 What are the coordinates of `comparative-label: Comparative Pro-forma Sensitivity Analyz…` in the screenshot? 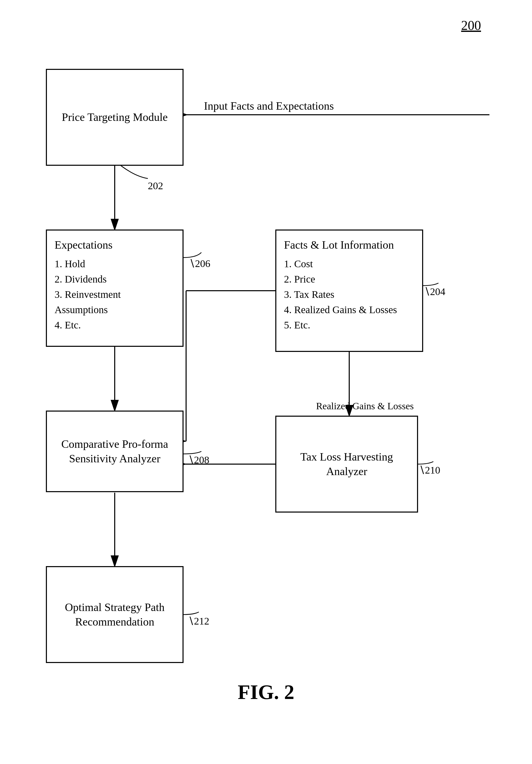 It's located at (114, 451).